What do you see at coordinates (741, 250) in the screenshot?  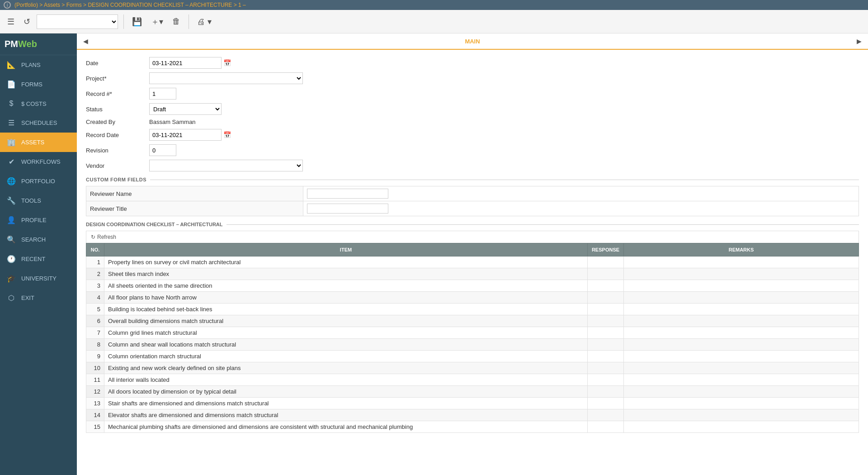 I see `col-header-remarks: REMARKS` at bounding box center [741, 250].